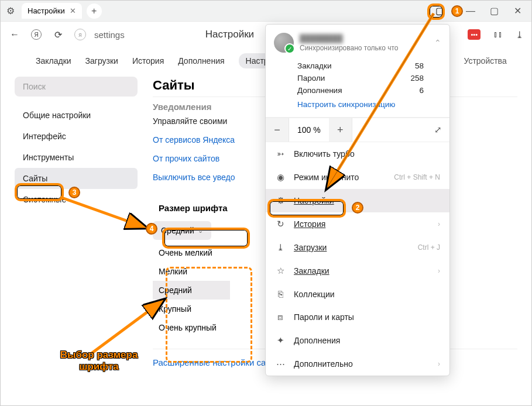  I want to click on puzzle-icon: ✦, so click(280, 340).